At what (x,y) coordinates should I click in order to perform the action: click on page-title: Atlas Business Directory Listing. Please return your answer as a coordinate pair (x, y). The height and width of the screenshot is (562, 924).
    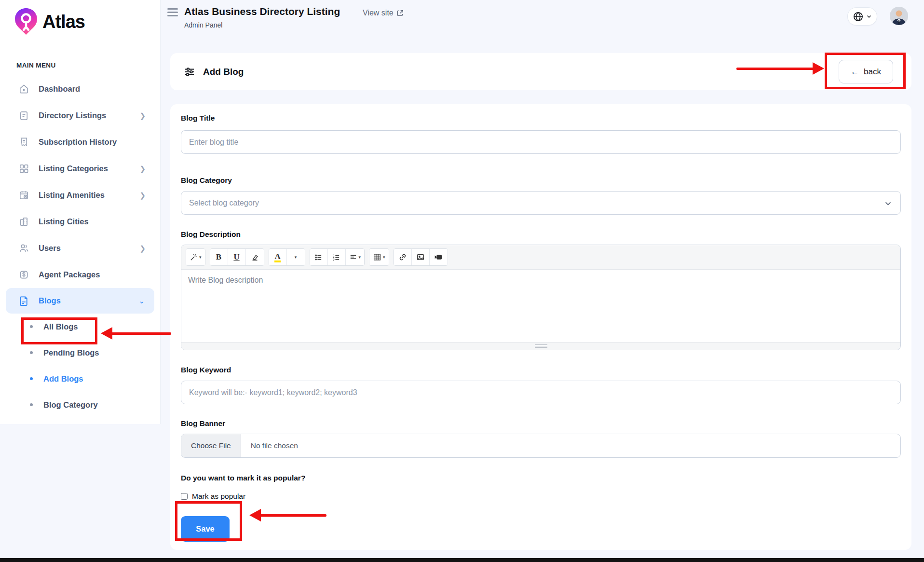
    Looking at the image, I should click on (262, 12).